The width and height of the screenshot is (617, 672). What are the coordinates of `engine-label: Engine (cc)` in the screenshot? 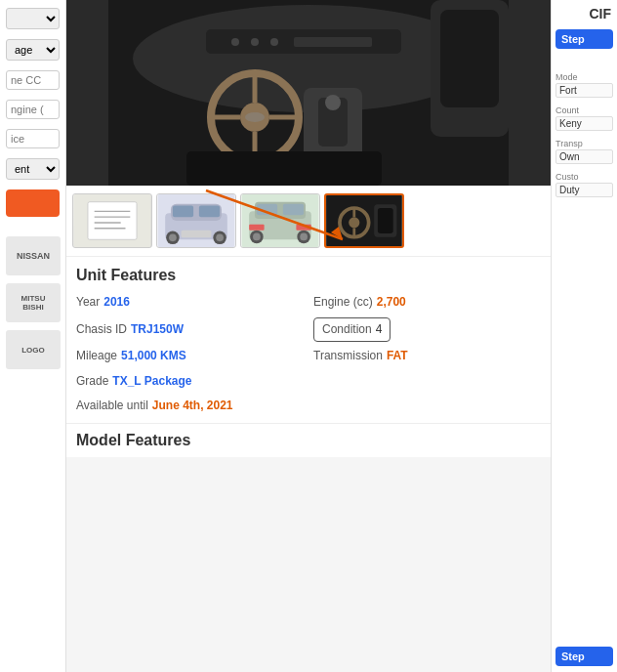 It's located at (344, 303).